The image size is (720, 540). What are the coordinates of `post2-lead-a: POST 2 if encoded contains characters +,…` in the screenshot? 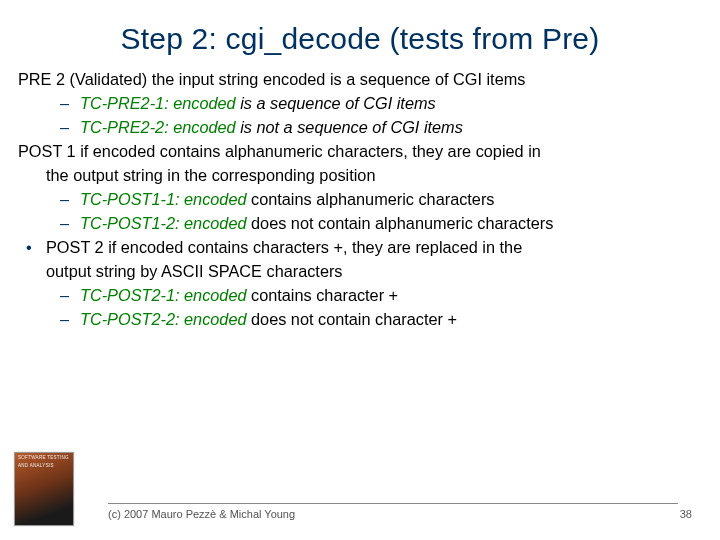 It's located at (360, 247).